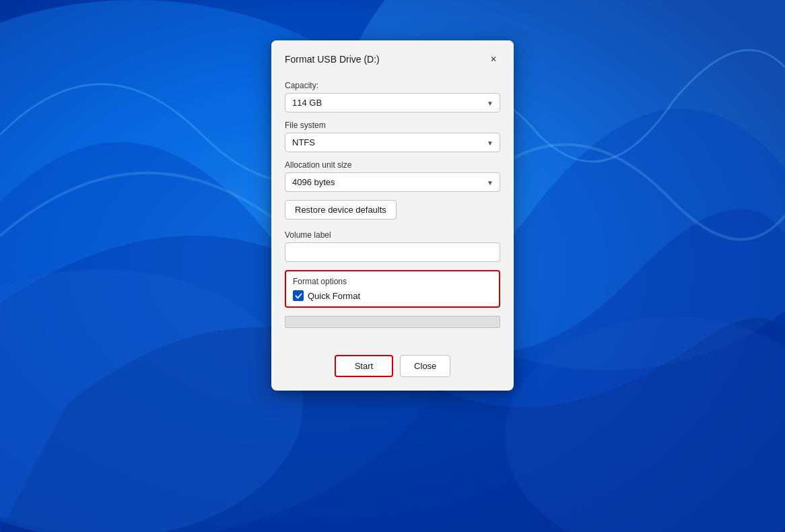 The height and width of the screenshot is (532, 785). Describe the element at coordinates (392, 289) in the screenshot. I see `format-options-box: Format options Quick Format` at that location.